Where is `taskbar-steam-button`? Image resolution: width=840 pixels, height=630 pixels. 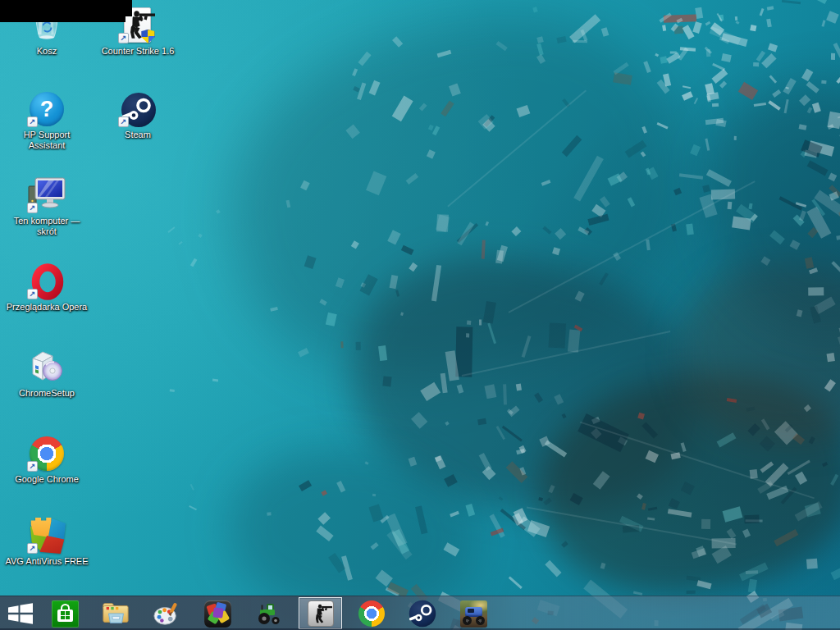
taskbar-steam-button is located at coordinates (422, 614).